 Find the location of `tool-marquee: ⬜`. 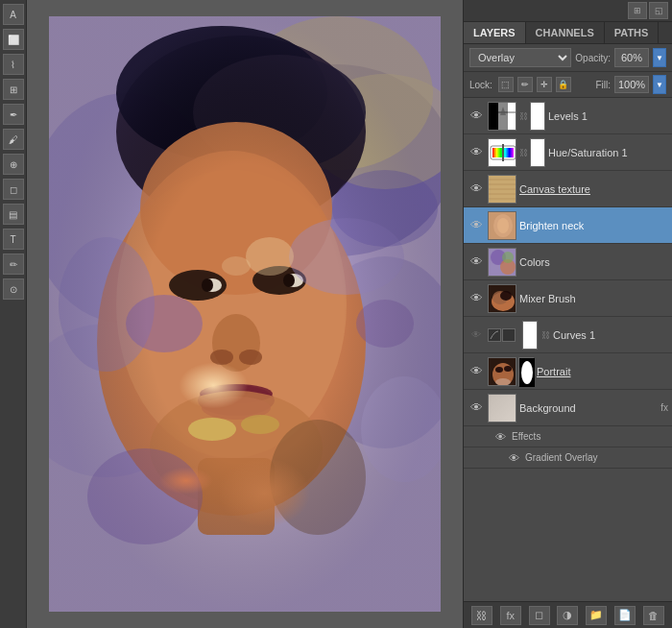

tool-marquee: ⬜ is located at coordinates (13, 39).